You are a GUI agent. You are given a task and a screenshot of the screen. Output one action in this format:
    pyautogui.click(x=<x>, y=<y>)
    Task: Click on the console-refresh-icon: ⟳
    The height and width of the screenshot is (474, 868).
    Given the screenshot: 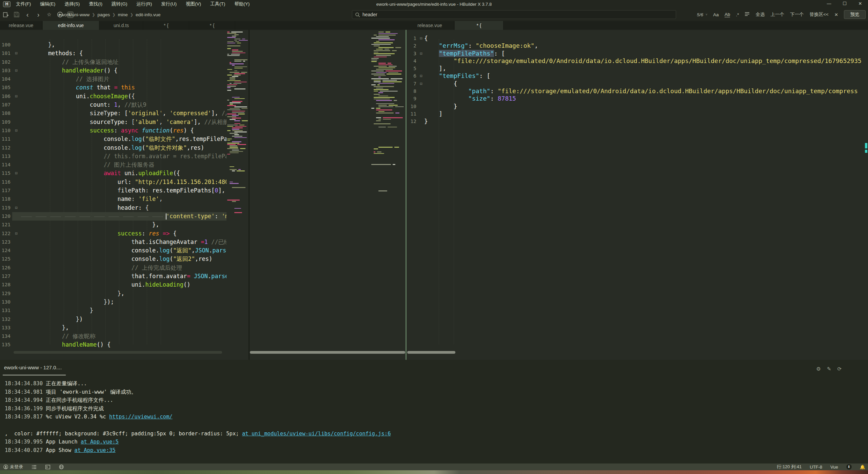 What is the action you would take?
    pyautogui.click(x=840, y=369)
    